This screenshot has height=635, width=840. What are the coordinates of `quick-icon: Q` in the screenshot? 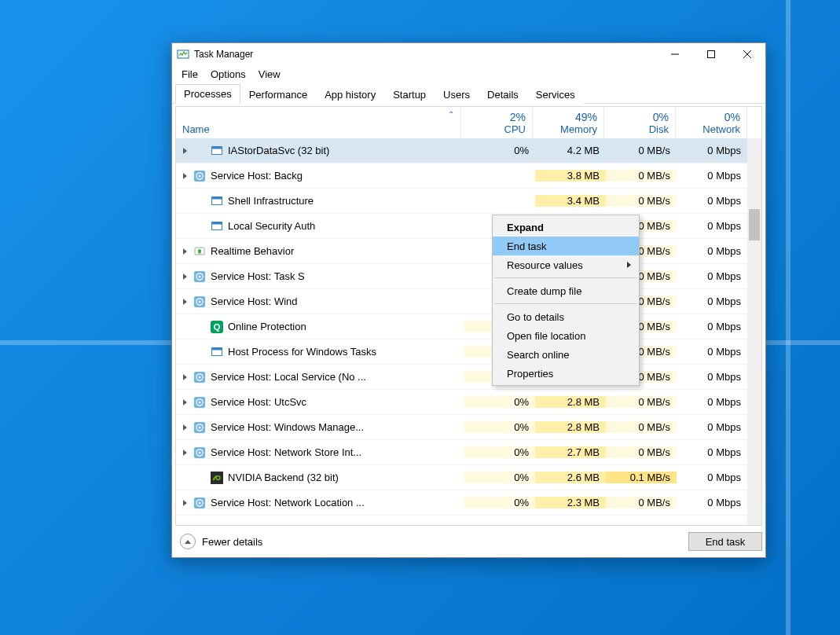 It's located at (217, 327).